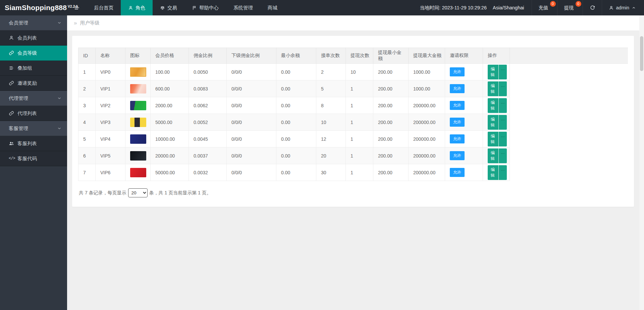  Describe the element at coordinates (170, 106) in the screenshot. I see `cell-price: 2000.00` at that location.